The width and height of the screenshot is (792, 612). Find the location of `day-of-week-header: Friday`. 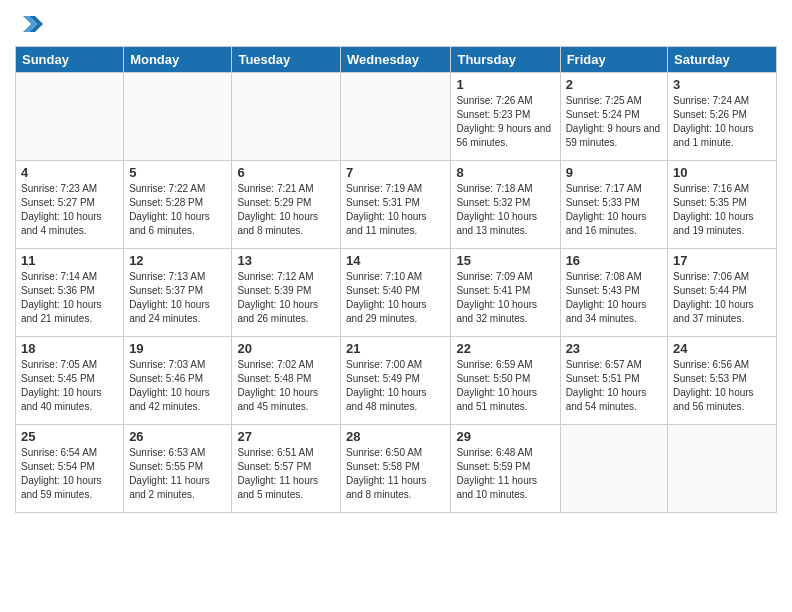

day-of-week-header: Friday is located at coordinates (614, 60).